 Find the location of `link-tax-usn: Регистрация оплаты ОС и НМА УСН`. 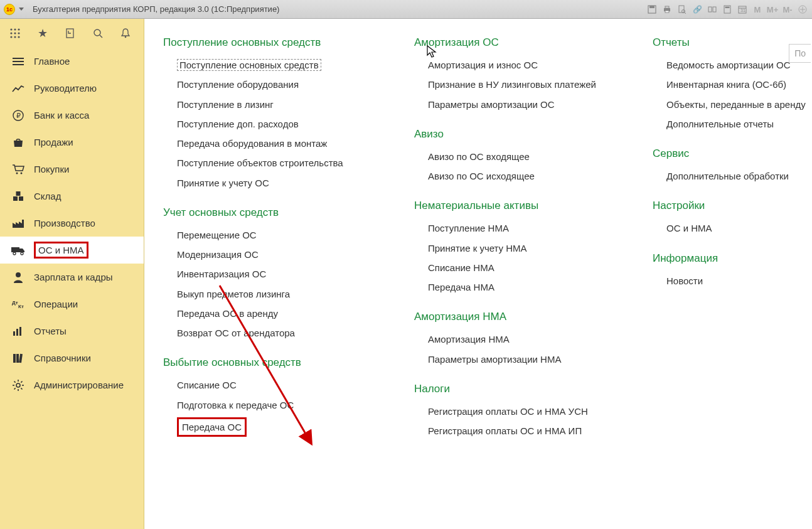

link-tax-usn: Регистрация оплаты ОС и НМА УСН is located at coordinates (525, 412).